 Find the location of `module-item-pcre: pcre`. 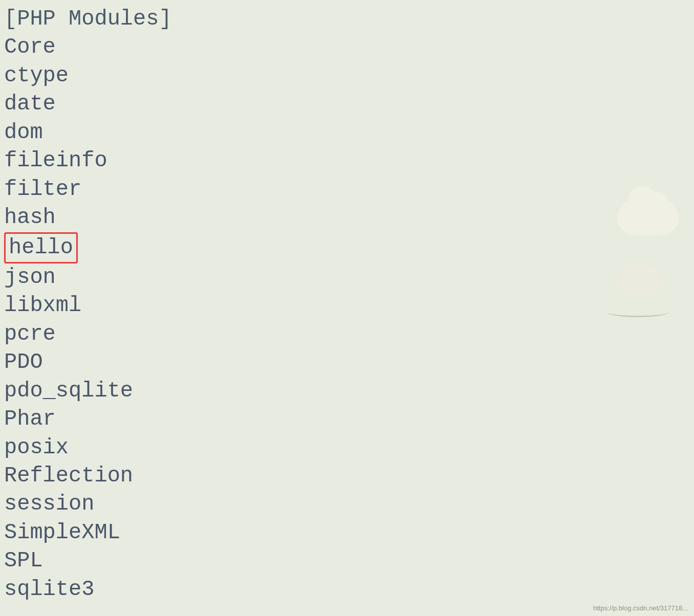

module-item-pcre: pcre is located at coordinates (349, 335).